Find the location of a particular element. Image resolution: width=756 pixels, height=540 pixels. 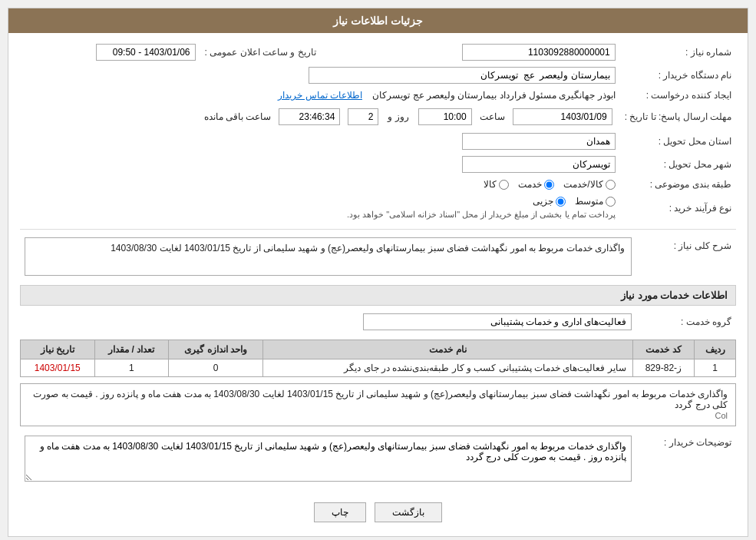

creator-label: ایجاد کننده درخواست : is located at coordinates (678, 95).